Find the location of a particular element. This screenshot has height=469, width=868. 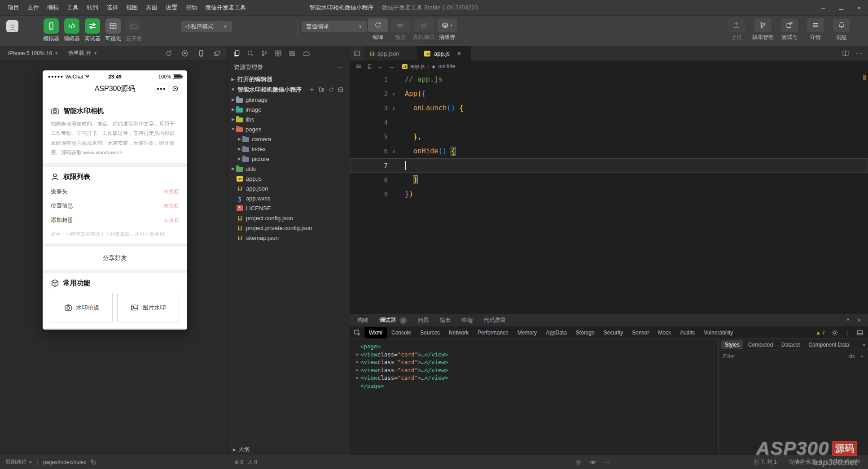

devtools-tab-Sources: Sources is located at coordinates (430, 333).